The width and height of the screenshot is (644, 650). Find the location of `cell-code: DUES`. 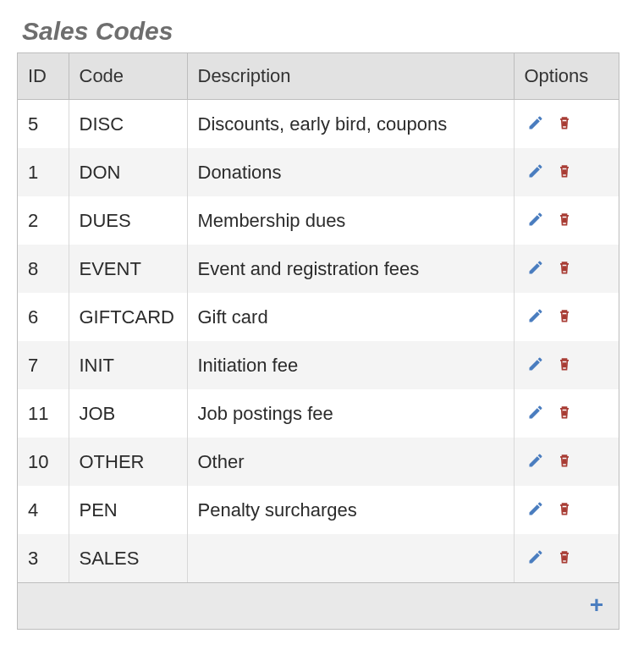

cell-code: DUES is located at coordinates (128, 220).